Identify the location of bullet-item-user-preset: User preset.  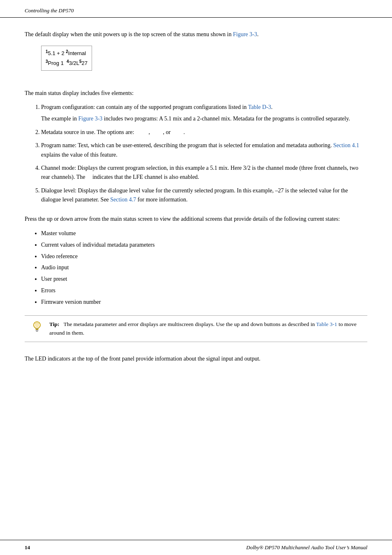
(204, 279).